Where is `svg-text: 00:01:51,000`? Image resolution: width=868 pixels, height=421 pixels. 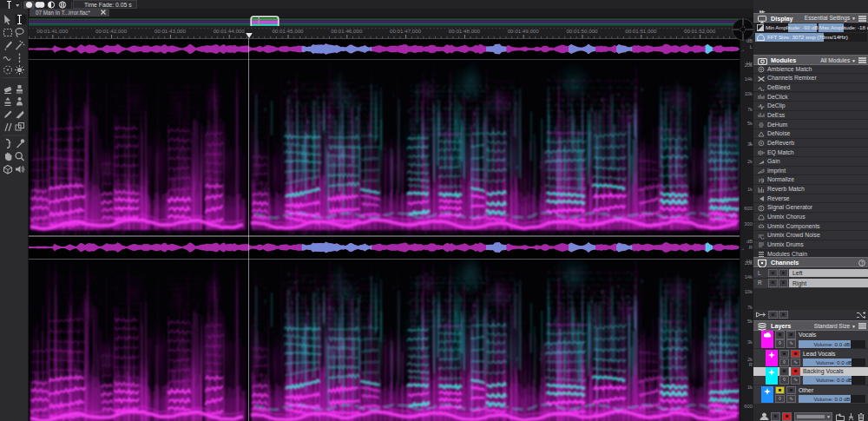 svg-text: 00:01:51,000 is located at coordinates (641, 31).